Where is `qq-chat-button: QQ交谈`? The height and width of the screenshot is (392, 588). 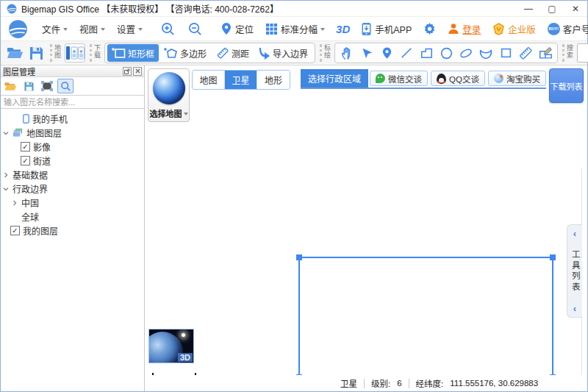 qq-chat-button: QQ交谈 is located at coordinates (458, 78).